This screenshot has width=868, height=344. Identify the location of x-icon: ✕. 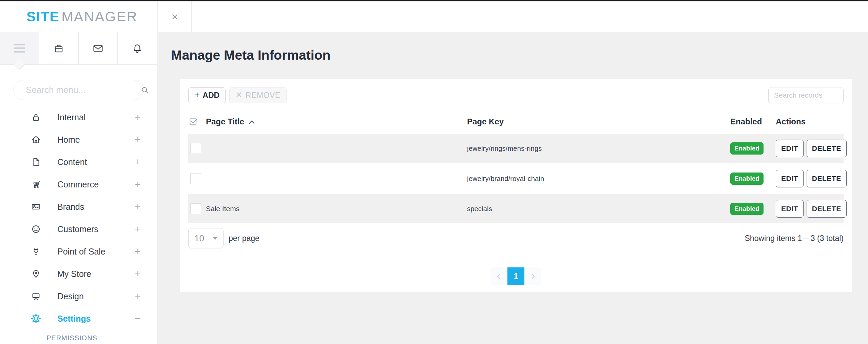
(239, 95).